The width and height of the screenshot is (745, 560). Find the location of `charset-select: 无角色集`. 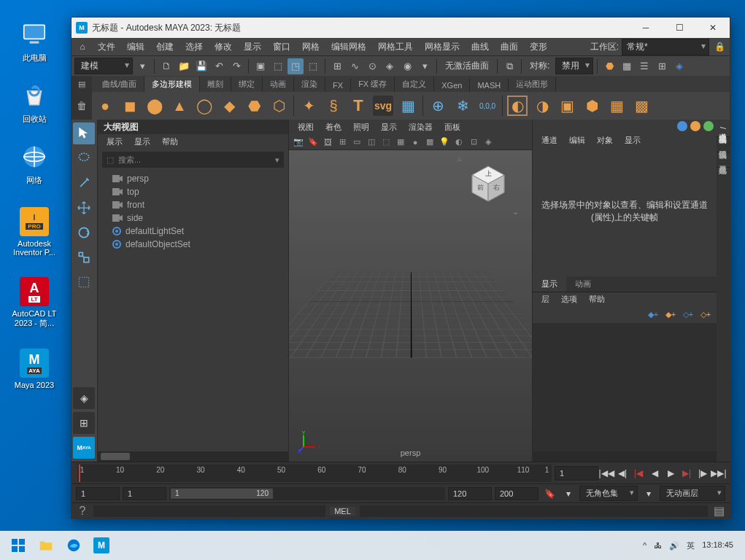

charset-select: 无角色集 is located at coordinates (609, 493).